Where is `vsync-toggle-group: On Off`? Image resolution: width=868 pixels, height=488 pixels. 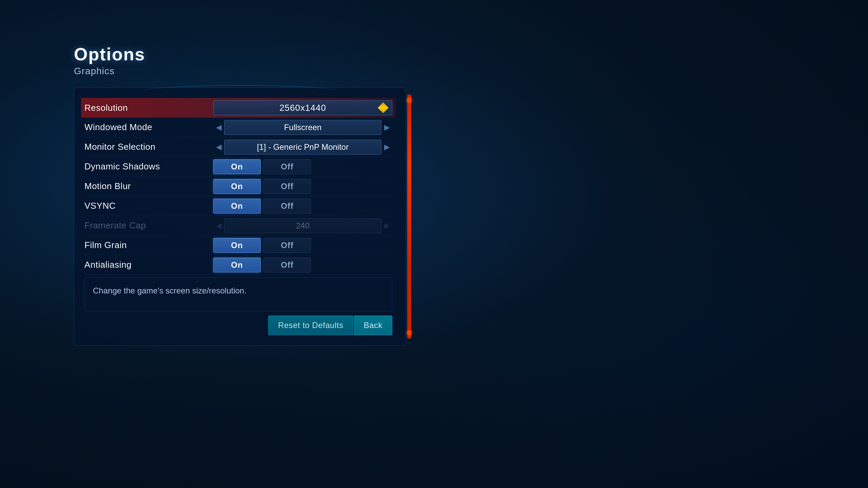 vsync-toggle-group: On Off is located at coordinates (262, 206).